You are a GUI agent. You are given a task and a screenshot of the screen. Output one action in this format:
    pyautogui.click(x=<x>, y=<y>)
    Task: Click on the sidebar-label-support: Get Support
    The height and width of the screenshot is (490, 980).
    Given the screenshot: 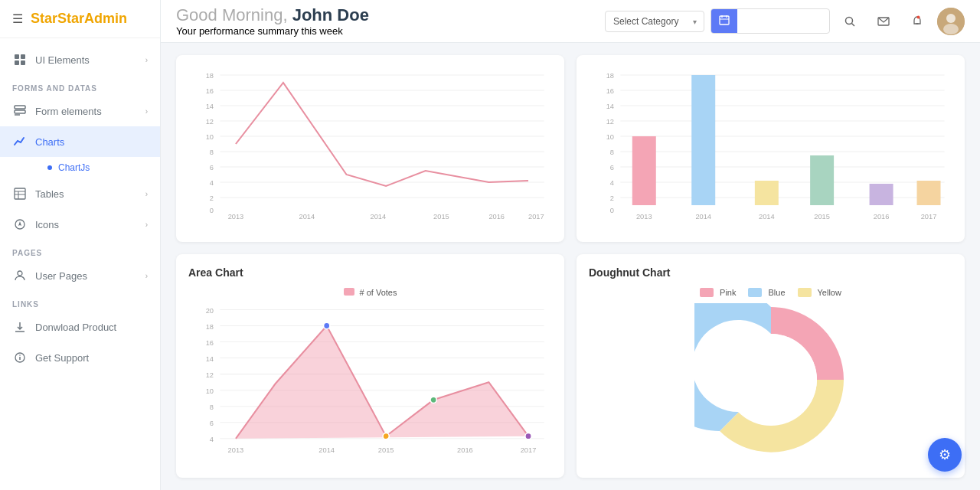 What is the action you would take?
    pyautogui.click(x=62, y=358)
    